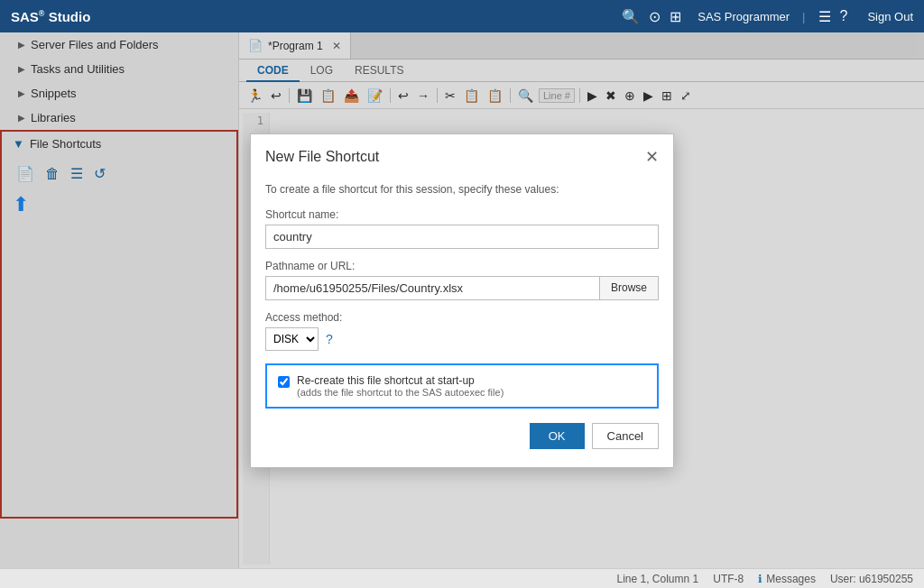 Image resolution: width=924 pixels, height=588 pixels. I want to click on pathname-label: Pathname or URL:, so click(462, 266).